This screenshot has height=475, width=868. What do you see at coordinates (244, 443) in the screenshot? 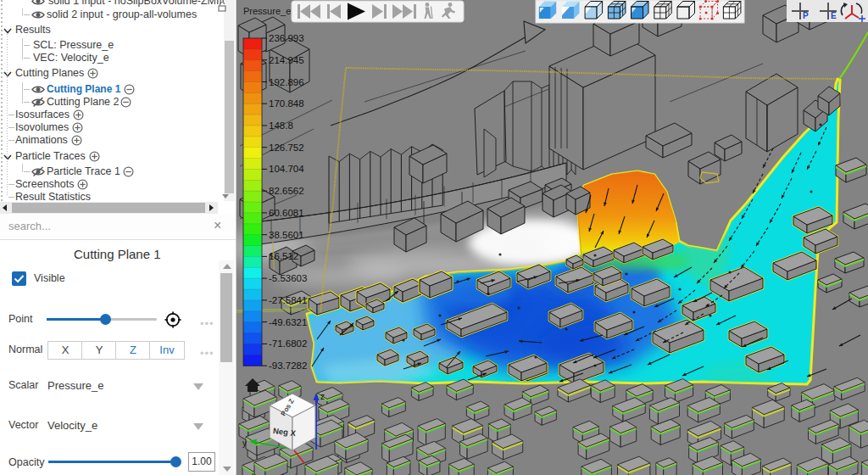
I see `svg-text: y` at bounding box center [244, 443].